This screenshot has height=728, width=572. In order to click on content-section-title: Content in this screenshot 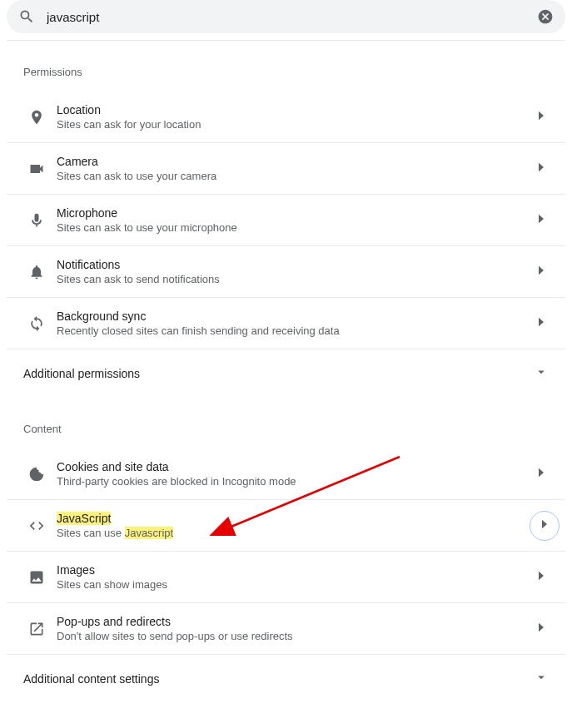, I will do `click(286, 423)`.